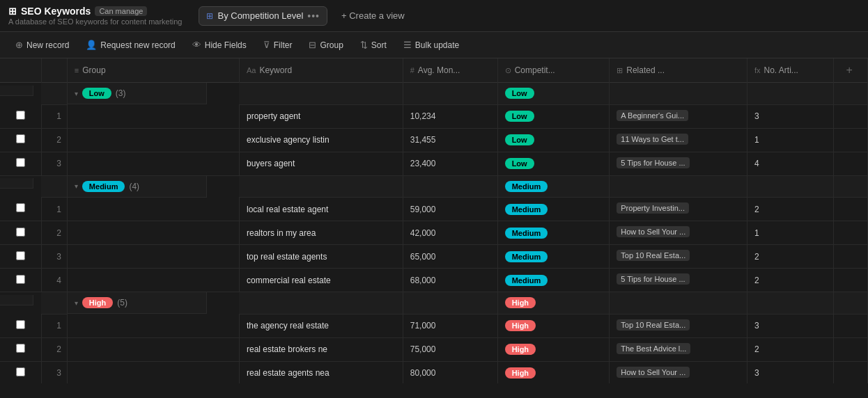 This screenshot has width=868, height=398. I want to click on row-keyword: exclusive agency listin, so click(320, 140).